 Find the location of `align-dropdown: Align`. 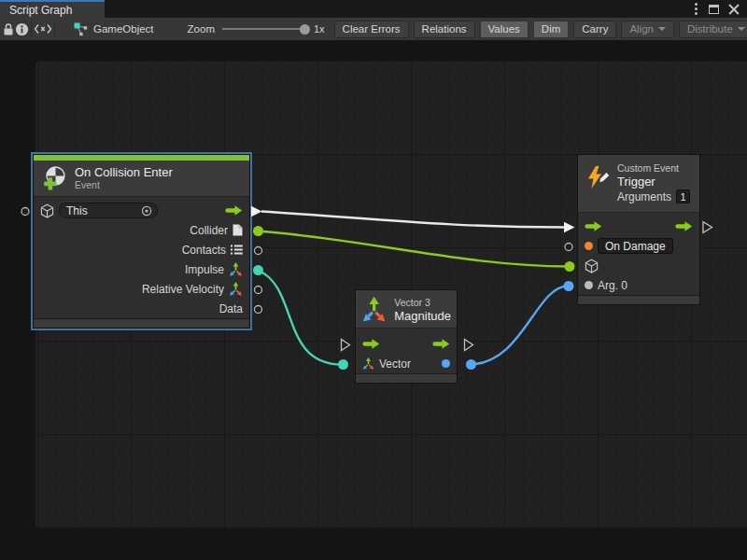

align-dropdown: Align is located at coordinates (648, 30).